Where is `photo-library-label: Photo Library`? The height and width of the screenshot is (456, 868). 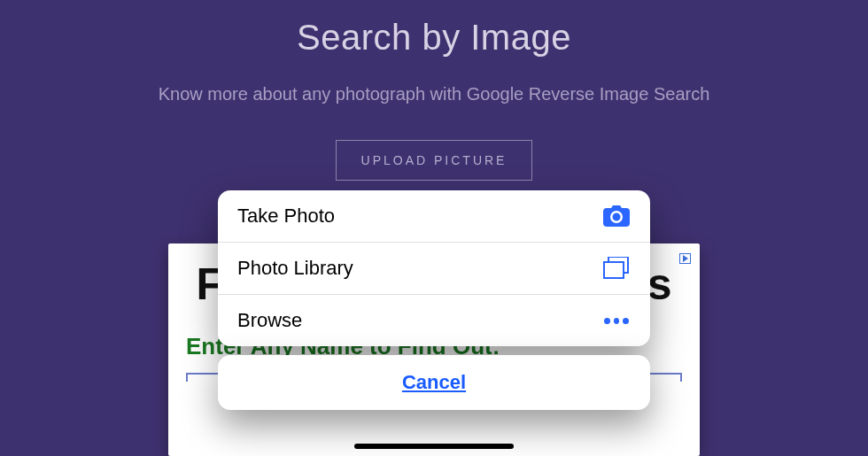
photo-library-label: Photo Library is located at coordinates (296, 268).